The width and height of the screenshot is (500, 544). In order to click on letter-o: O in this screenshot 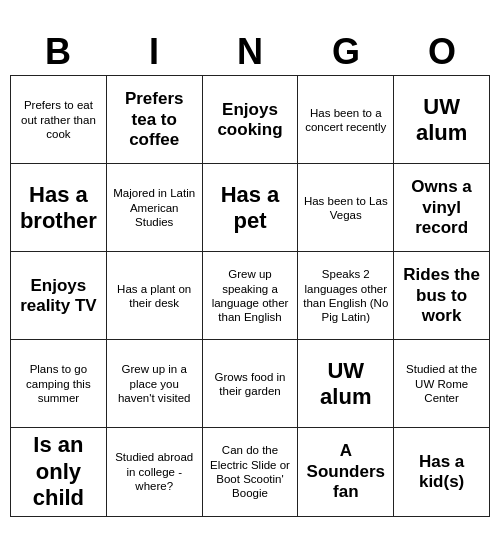, I will do `click(442, 52)`.